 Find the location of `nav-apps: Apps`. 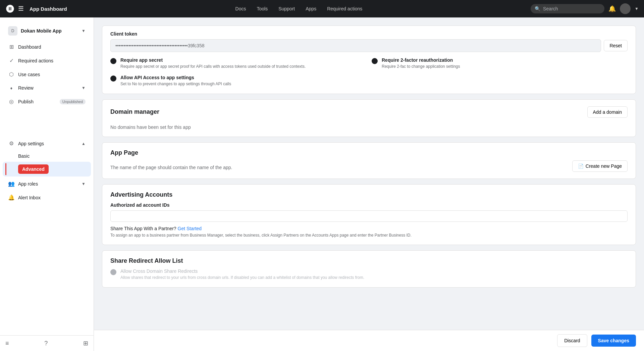

nav-apps: Apps is located at coordinates (311, 9).